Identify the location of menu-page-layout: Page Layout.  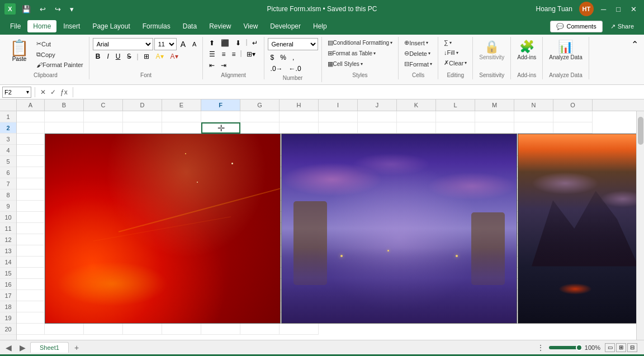
(111, 26).